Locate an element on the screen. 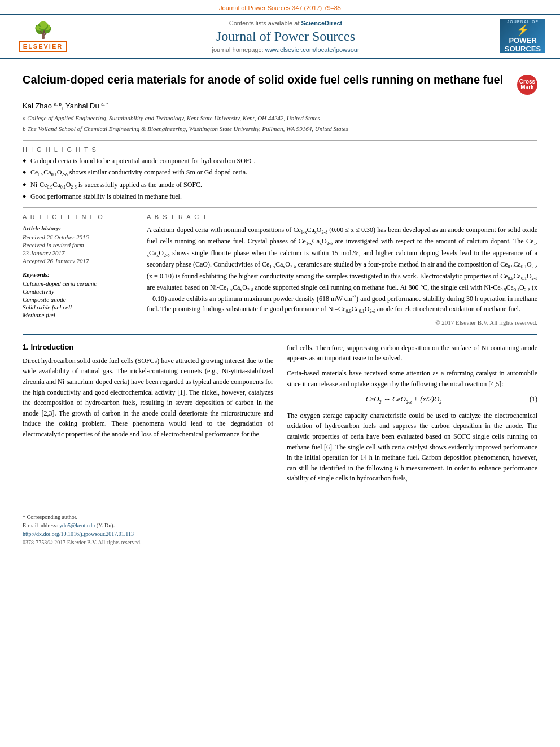  logo-power: POWER is located at coordinates (523, 41).